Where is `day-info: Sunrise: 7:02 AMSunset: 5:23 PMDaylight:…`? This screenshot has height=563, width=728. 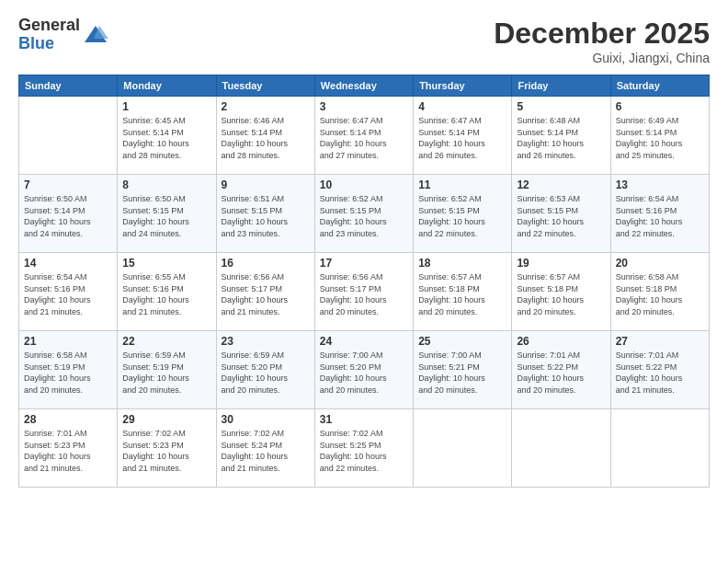 day-info: Sunrise: 7:02 AMSunset: 5:23 PMDaylight:… is located at coordinates (166, 451).